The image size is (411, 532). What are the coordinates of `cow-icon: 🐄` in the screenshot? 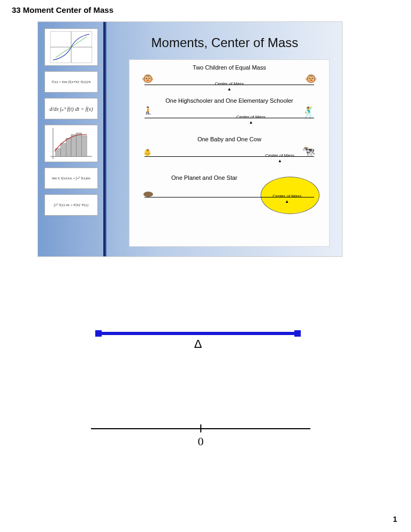 It's located at (308, 151).